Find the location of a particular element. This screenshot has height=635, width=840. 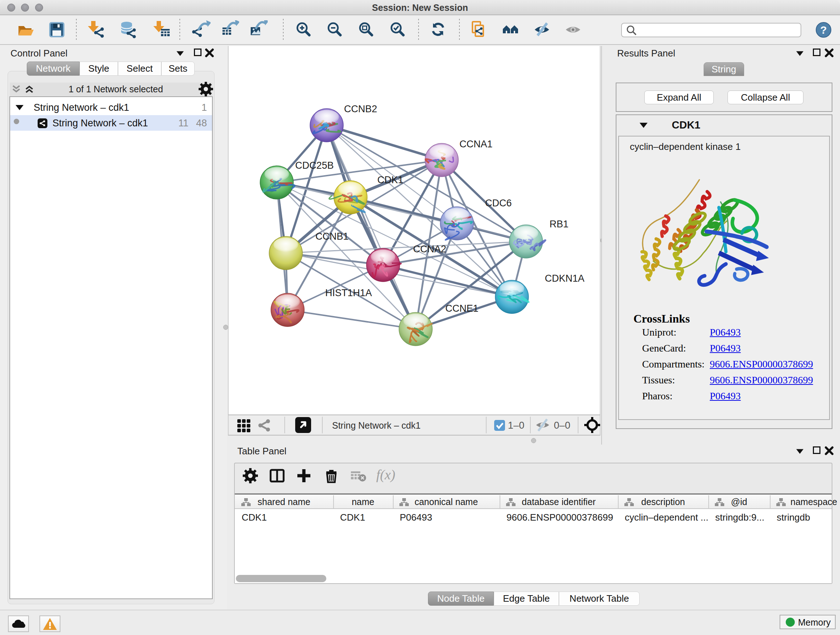

svg-text: CCNE1 is located at coordinates (462, 309).